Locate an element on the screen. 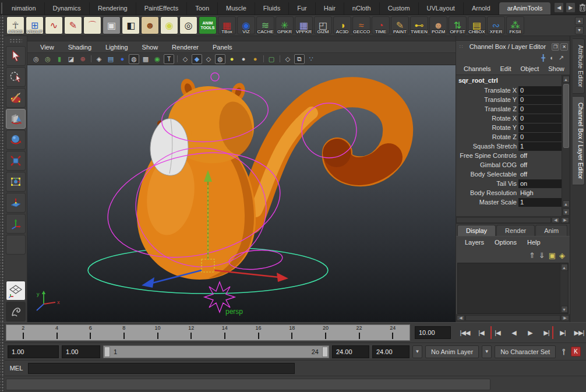 This screenshot has height=392, width=586. channel-value-field: High is located at coordinates (540, 193).